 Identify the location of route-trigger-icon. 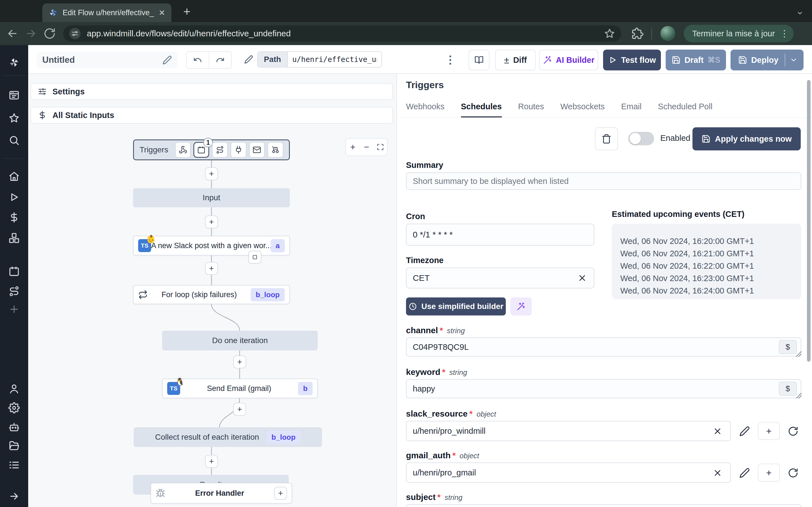
(220, 150).